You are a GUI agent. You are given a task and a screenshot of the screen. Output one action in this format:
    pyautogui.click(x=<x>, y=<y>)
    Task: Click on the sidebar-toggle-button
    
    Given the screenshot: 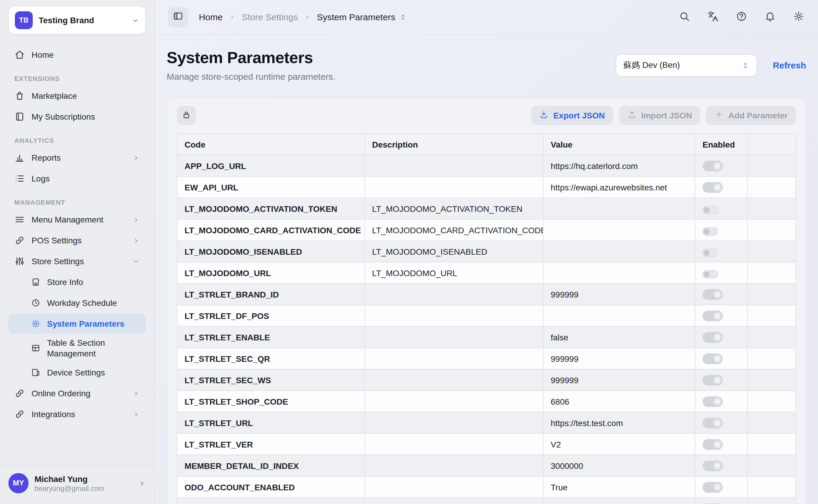 What is the action you would take?
    pyautogui.click(x=178, y=17)
    